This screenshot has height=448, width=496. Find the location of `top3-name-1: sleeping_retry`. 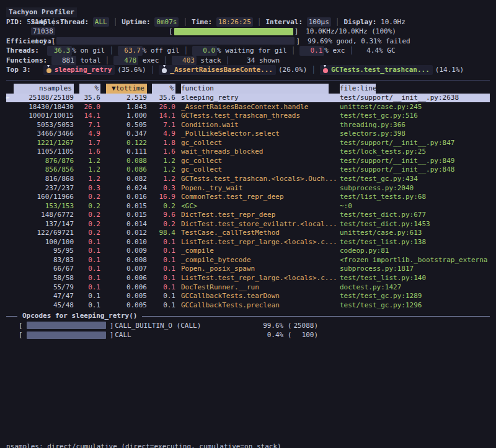

top3-name-1: sleeping_retry is located at coordinates (83, 70).